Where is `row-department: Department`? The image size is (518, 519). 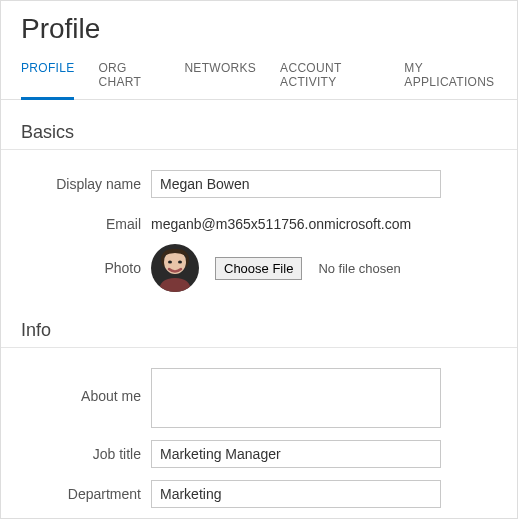 row-department: Department is located at coordinates (259, 494).